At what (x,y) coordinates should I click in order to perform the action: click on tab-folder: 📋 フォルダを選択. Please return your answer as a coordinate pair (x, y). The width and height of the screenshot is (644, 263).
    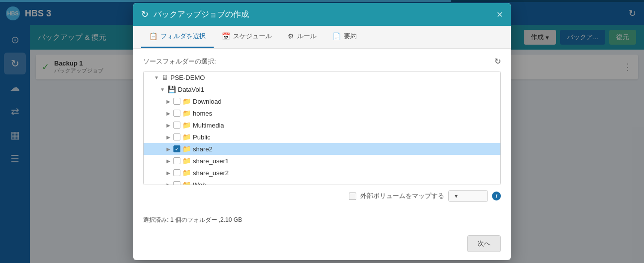
    Looking at the image, I should click on (177, 37).